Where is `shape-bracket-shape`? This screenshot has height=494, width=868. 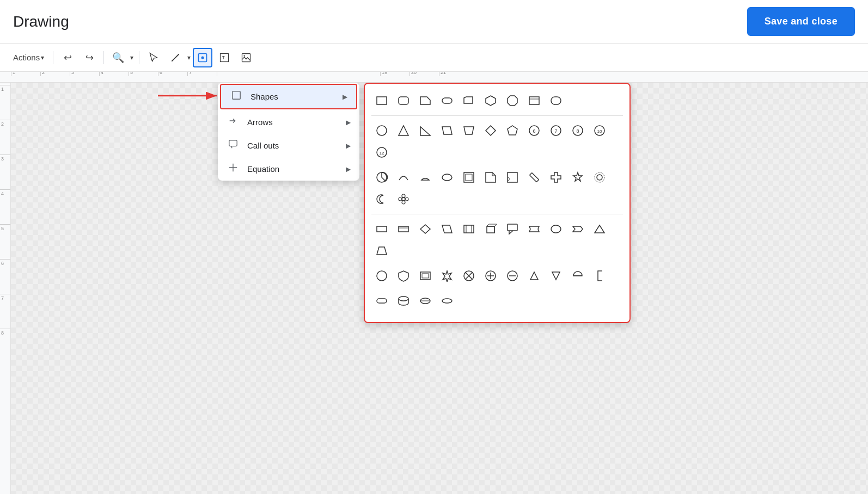
shape-bracket-shape is located at coordinates (600, 276).